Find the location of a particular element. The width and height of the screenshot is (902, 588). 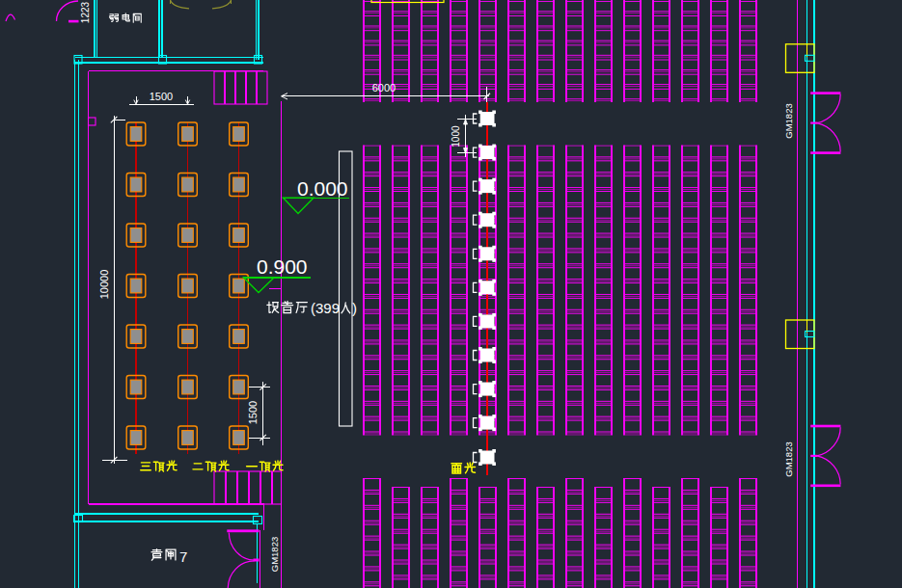

svg-text: 7 is located at coordinates (183, 557).